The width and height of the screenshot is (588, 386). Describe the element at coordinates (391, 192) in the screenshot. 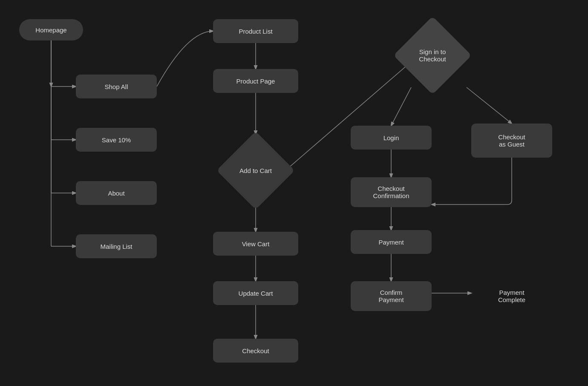

I see `node-checkout-confirmation: Checkout Confirmation` at that location.